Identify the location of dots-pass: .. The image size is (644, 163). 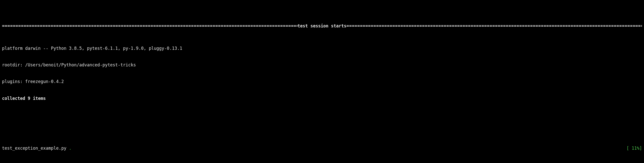
(70, 148).